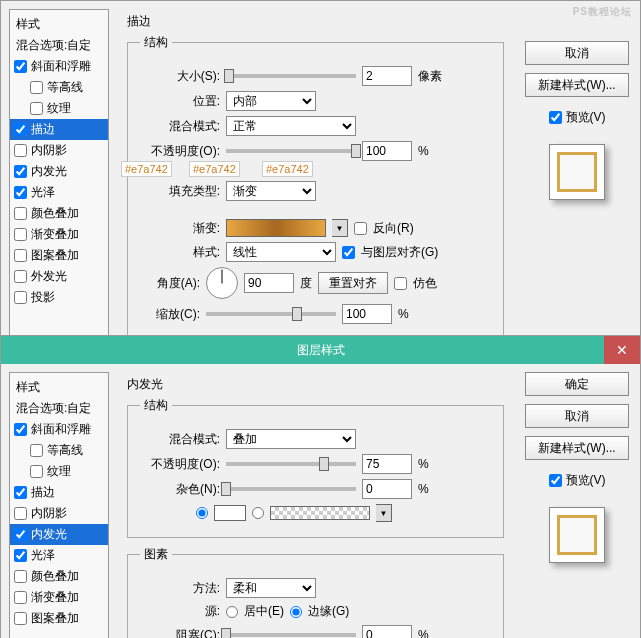 This screenshot has width=641, height=638. Describe the element at coordinates (276, 228) in the screenshot. I see `gradient-bar` at that location.